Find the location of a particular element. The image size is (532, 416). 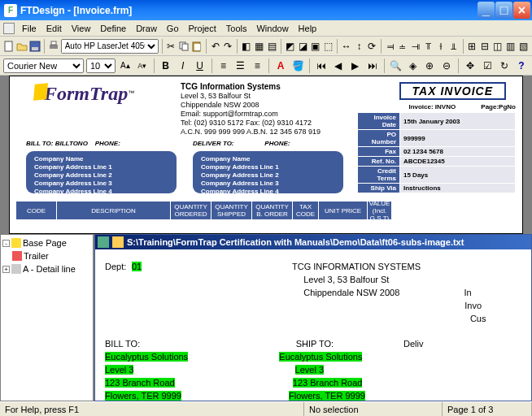

maximize-button: □ is located at coordinates (504, 10).